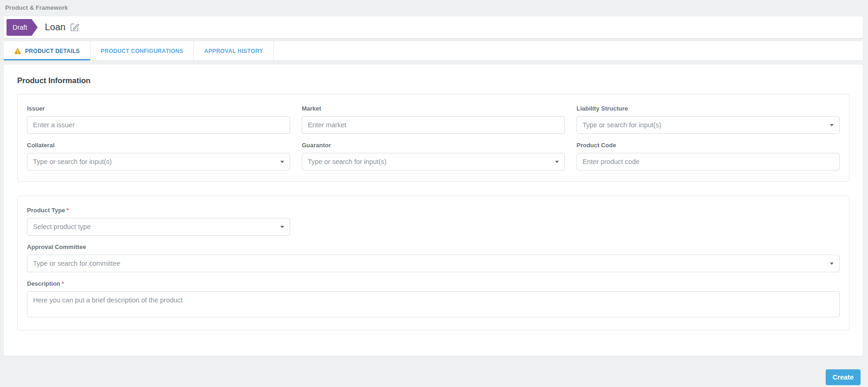 The width and height of the screenshot is (868, 387). What do you see at coordinates (433, 109) in the screenshot?
I see `market-label: Market` at bounding box center [433, 109].